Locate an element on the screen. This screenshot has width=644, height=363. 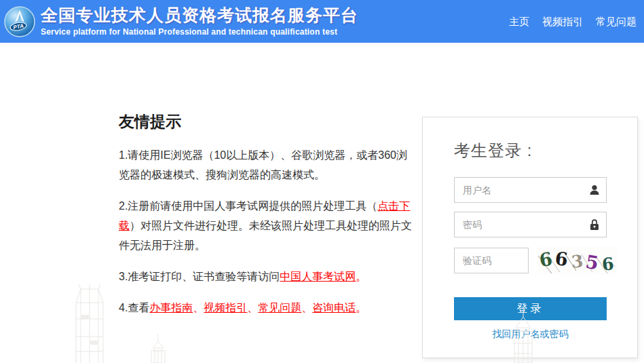
video-guide-link: 视频指引 is located at coordinates (225, 308).